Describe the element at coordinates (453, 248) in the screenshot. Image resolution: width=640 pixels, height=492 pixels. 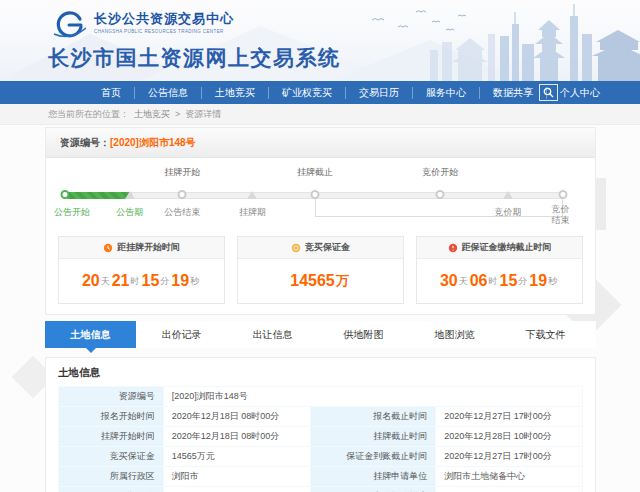
I see `alarm-icon` at that location.